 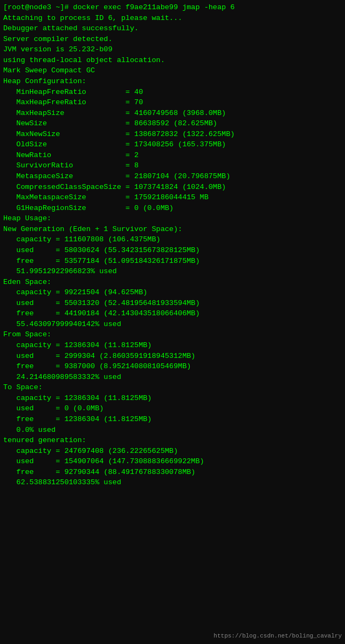 What do you see at coordinates (172, 113) in the screenshot?
I see `terminal-line: MaxHeapSize = 4160749568 (3968.0MB)` at bounding box center [172, 113].